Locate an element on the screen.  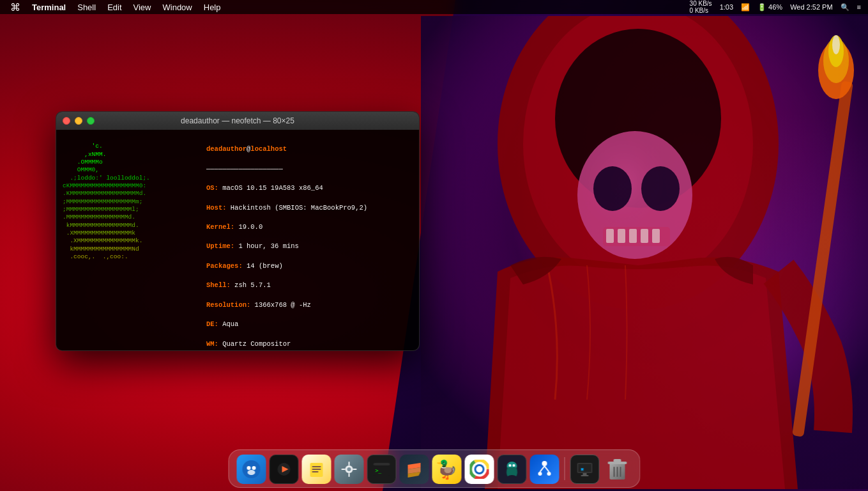
dock-notes is located at coordinates (316, 469).